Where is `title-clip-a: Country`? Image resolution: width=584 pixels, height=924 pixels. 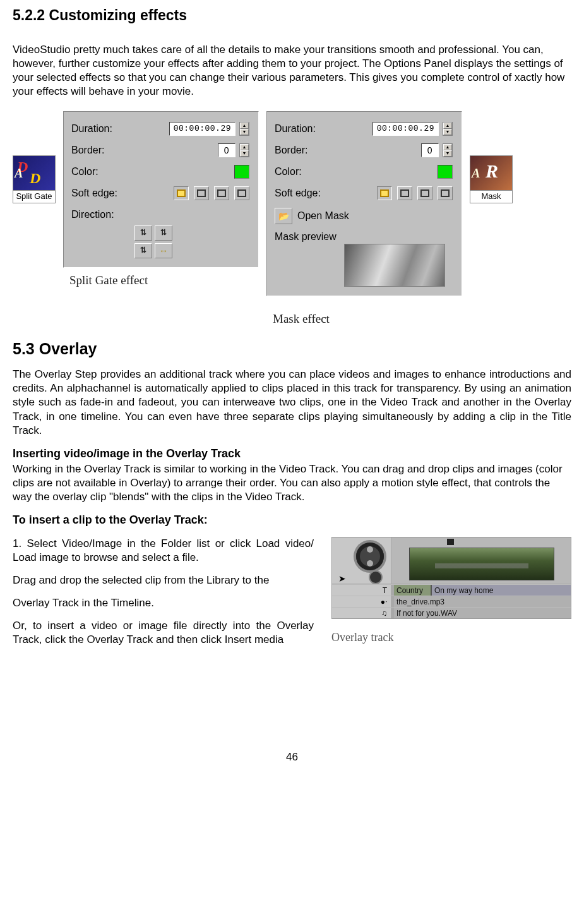 title-clip-a: Country is located at coordinates (413, 590).